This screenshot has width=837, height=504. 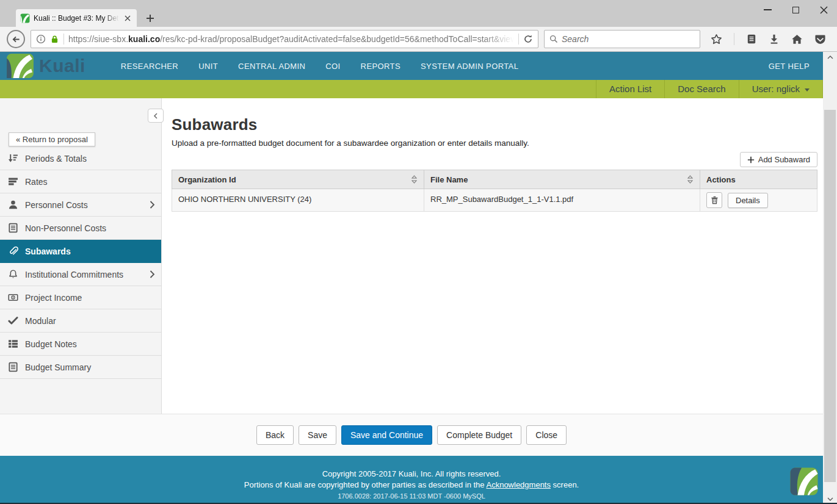 What do you see at coordinates (63, 39) in the screenshot?
I see `url-divider` at bounding box center [63, 39].